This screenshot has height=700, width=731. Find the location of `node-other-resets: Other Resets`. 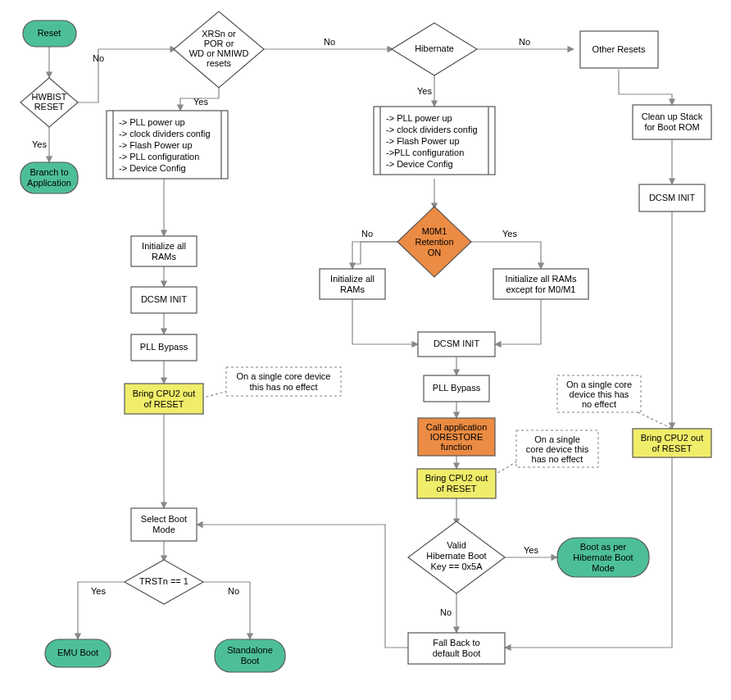

node-other-resets: Other Resets is located at coordinates (620, 49).